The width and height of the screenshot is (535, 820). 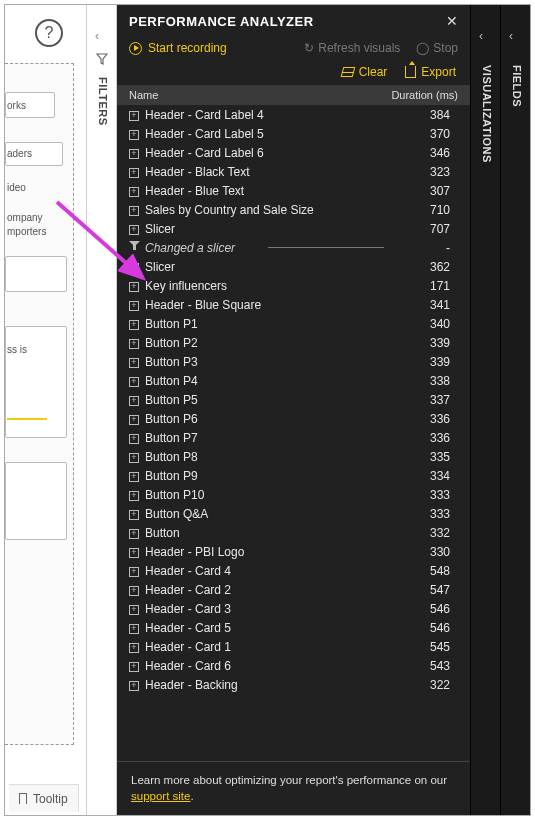 I want to click on filters-pane-collapsed: ‹ FILTERS, so click(x=102, y=410).